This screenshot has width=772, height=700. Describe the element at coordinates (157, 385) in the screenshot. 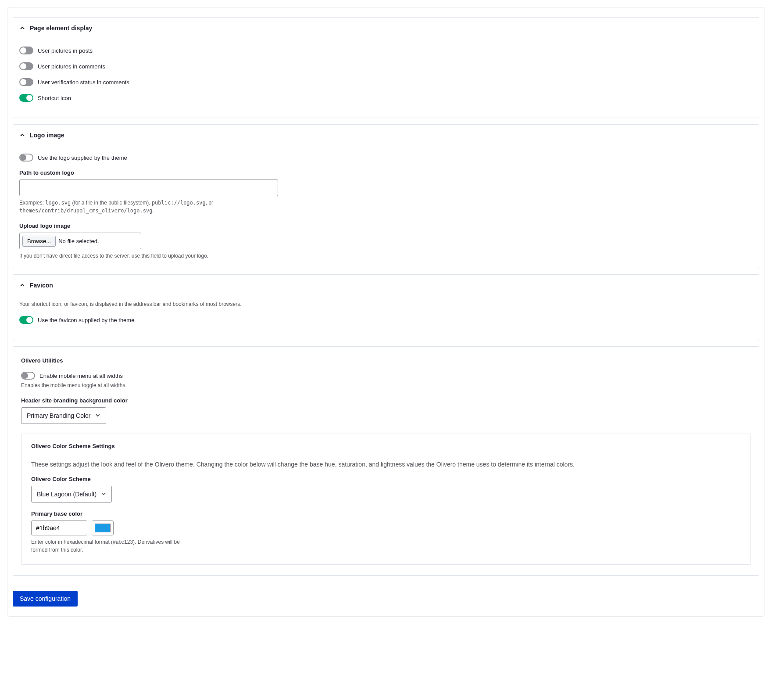

I see `mobile-menu-description: Enables the mobile menu toggle at all wi…` at that location.